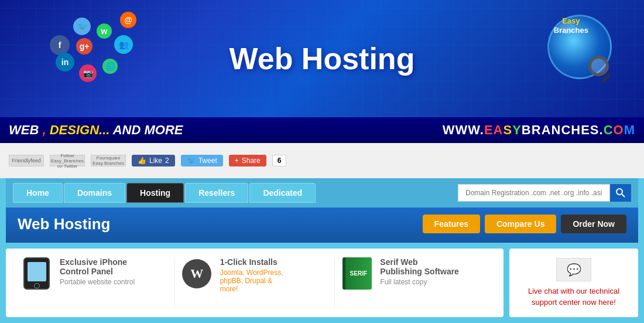  Describe the element at coordinates (419, 273) in the screenshot. I see `product-serif-text: Serif WebPublishing Software Full latest…` at that location.